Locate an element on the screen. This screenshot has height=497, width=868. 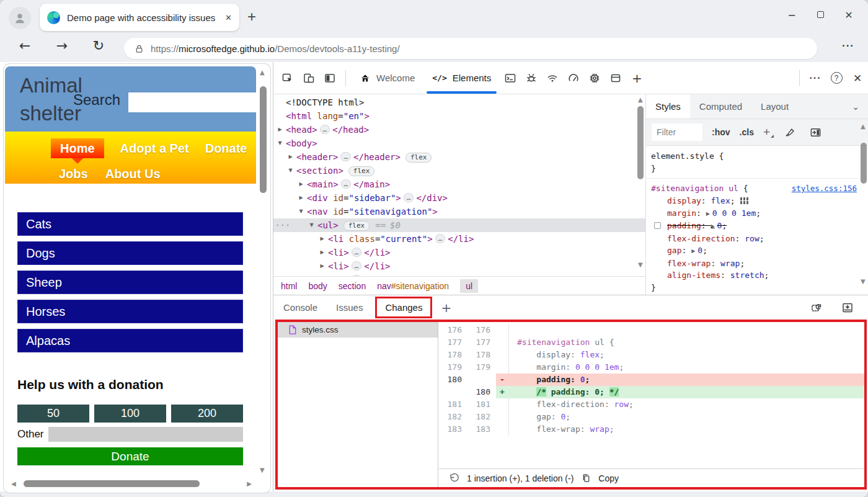
breadcrumb-html: html is located at coordinates (289, 286).